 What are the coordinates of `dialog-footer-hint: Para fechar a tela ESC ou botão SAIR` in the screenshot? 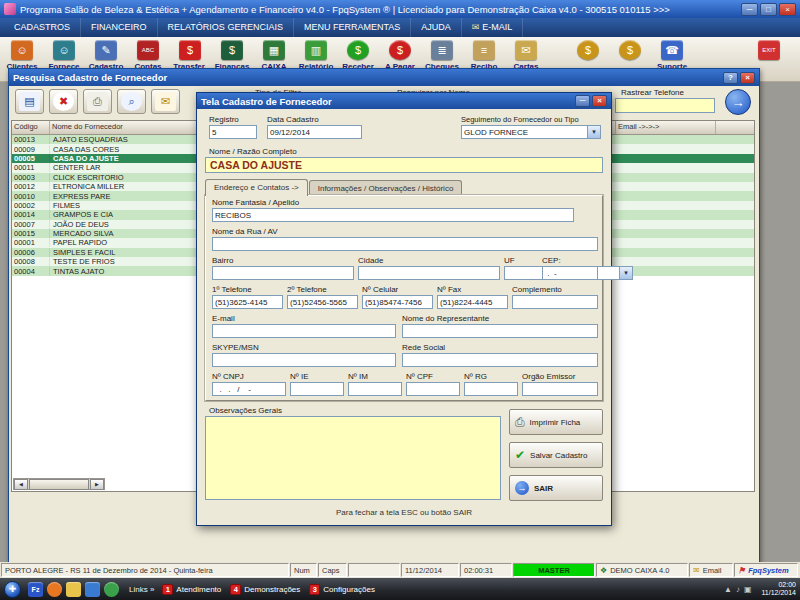 It's located at (404, 512).